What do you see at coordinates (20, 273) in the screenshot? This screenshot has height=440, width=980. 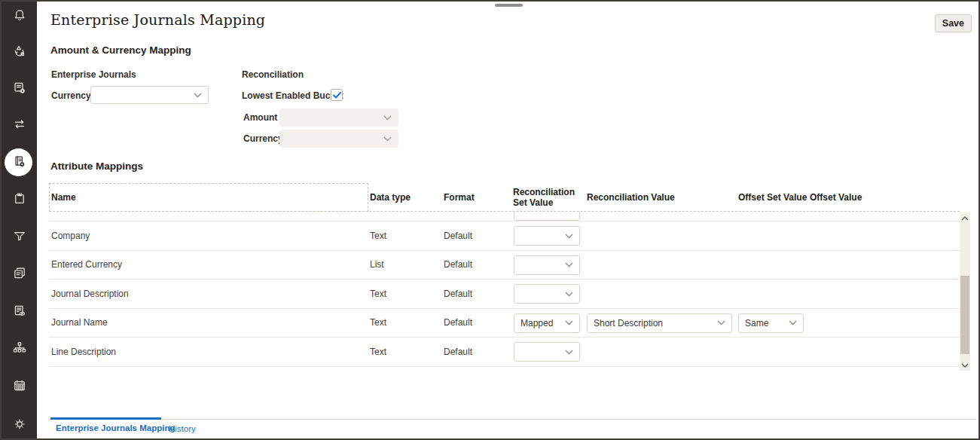 I see `reports-icon` at bounding box center [20, 273].